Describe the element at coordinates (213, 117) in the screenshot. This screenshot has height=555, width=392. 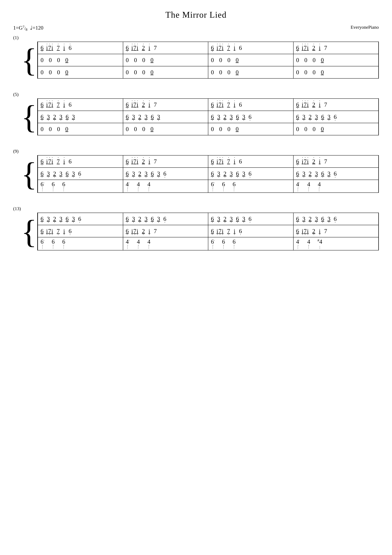
I see `s5m-n13: 6` at that location.